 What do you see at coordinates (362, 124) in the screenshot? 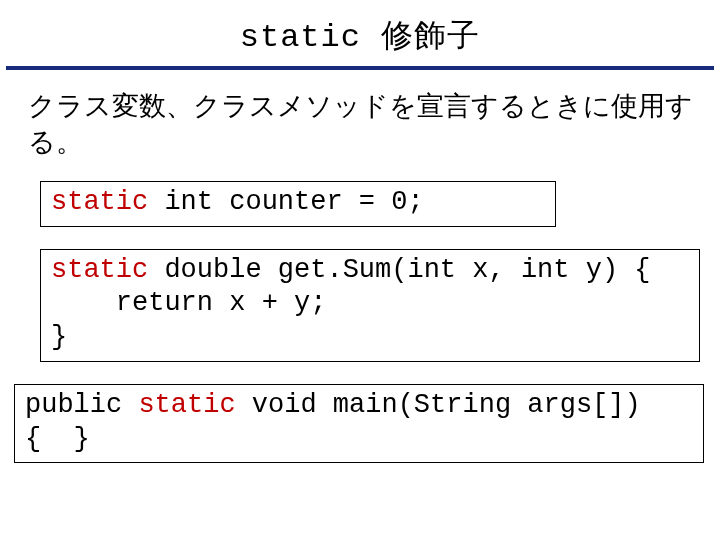
I see `description-text: クラス変数、クラスメソッドを宣言するときに使用する。` at bounding box center [362, 124].